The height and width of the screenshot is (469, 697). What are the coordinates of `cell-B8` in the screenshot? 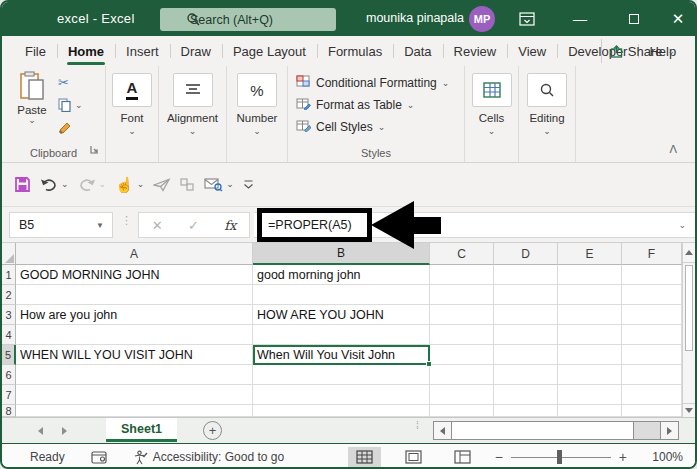 It's located at (342, 411).